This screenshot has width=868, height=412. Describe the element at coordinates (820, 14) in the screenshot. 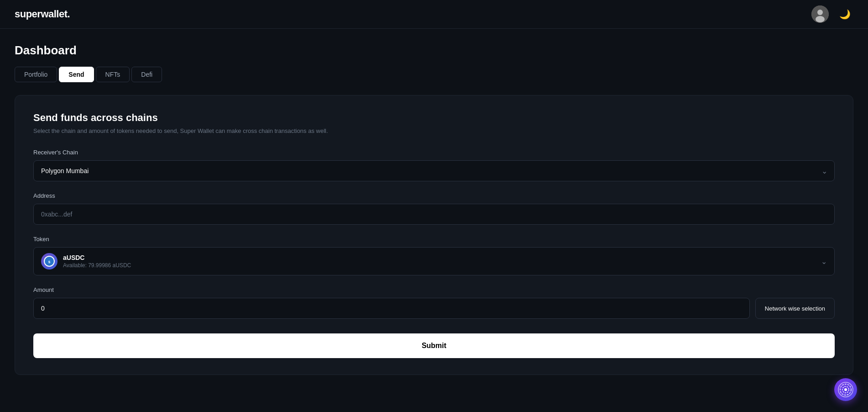

I see `avatar-button` at that location.